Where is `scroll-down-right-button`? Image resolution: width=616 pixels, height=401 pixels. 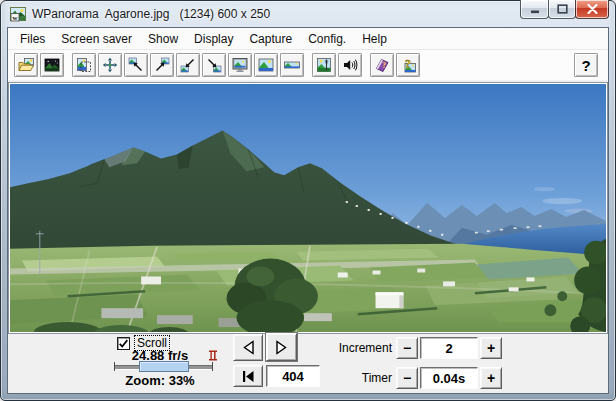
scroll-down-right-button is located at coordinates (214, 65).